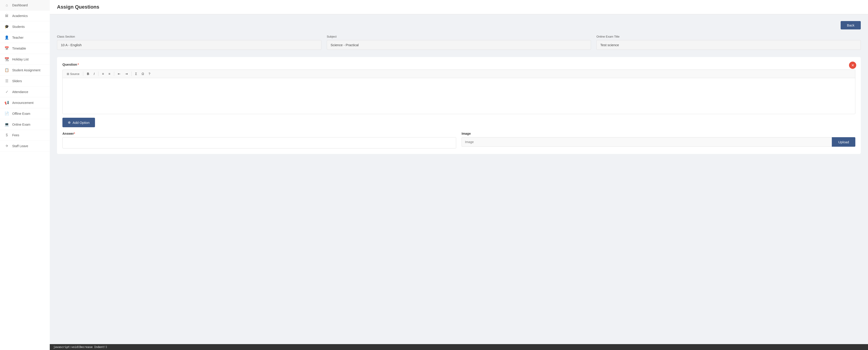  I want to click on omega-button: Ω, so click(143, 74).